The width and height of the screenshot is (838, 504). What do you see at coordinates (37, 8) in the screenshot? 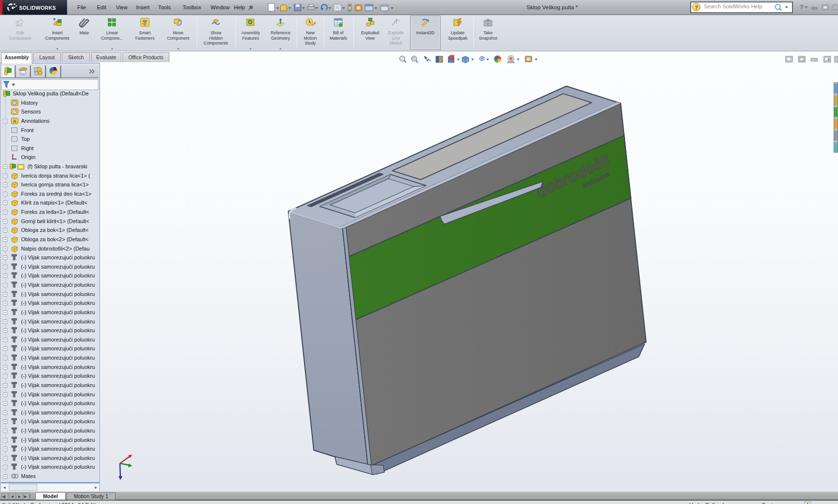
I see `svg-text: SOLIDWORKS` at bounding box center [37, 8].